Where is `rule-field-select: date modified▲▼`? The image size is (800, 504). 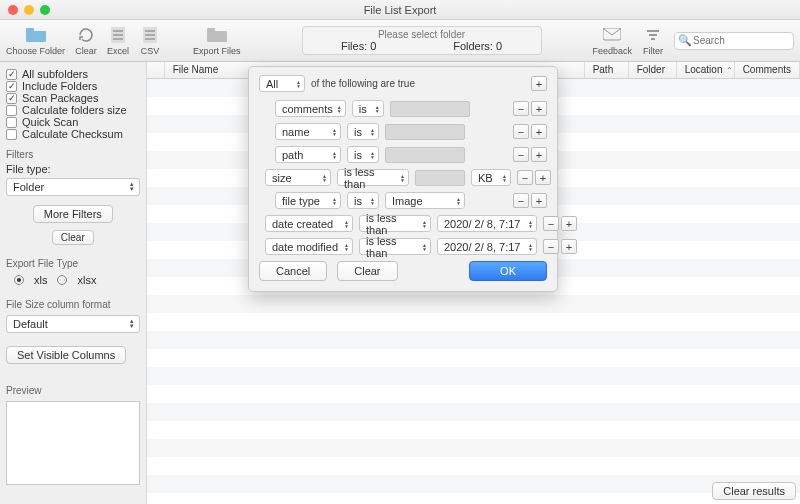 rule-field-select: date modified▲▼ is located at coordinates (309, 246).